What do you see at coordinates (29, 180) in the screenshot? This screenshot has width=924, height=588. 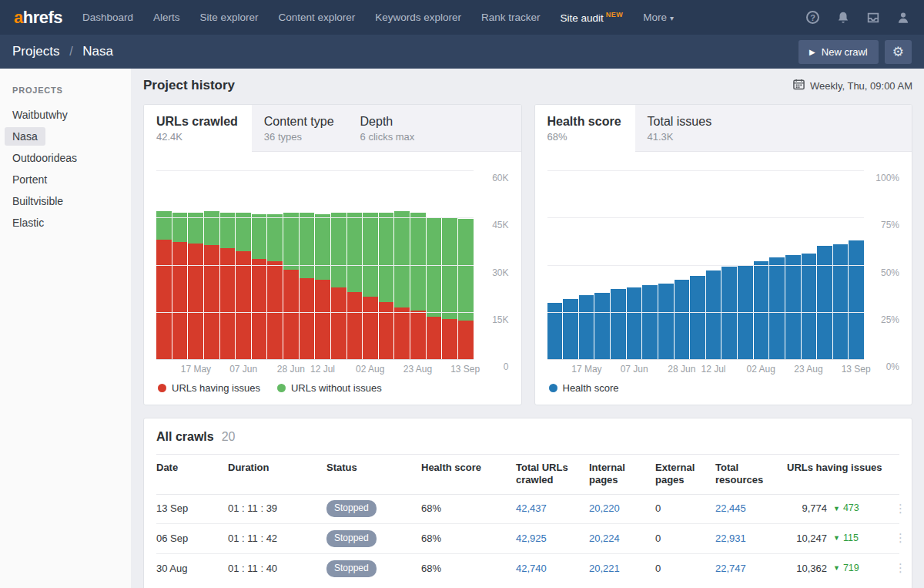 I see `sidebar-item-portent: Portent` at bounding box center [29, 180].